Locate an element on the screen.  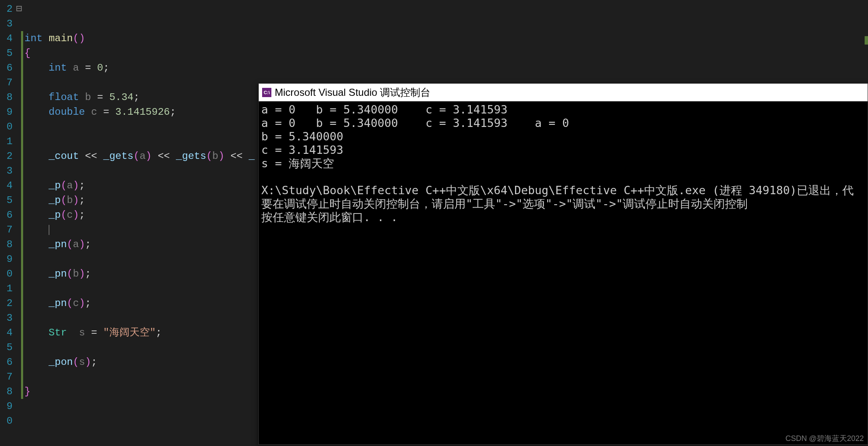
line-number-gutter: 23456789012345678901234567890 is located at coordinates (8, 223).